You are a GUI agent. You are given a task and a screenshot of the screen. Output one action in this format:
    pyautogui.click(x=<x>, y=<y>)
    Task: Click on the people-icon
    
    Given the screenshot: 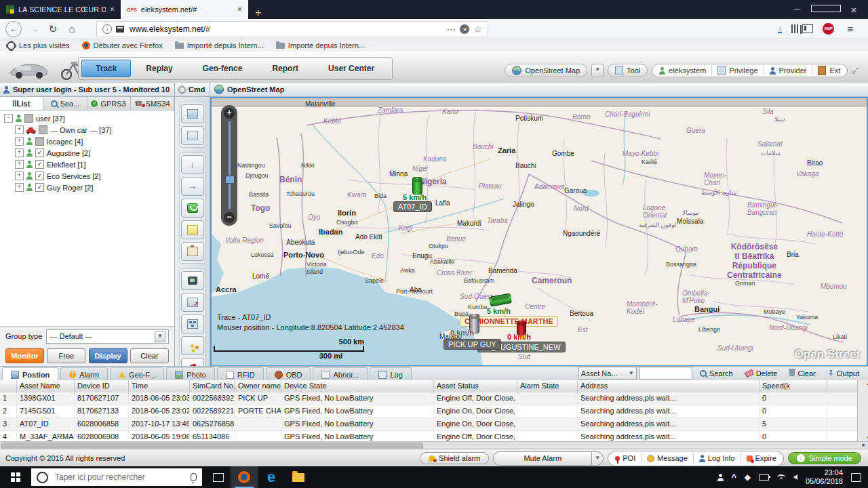 What is the action you would take?
    pyautogui.click(x=720, y=480)
    